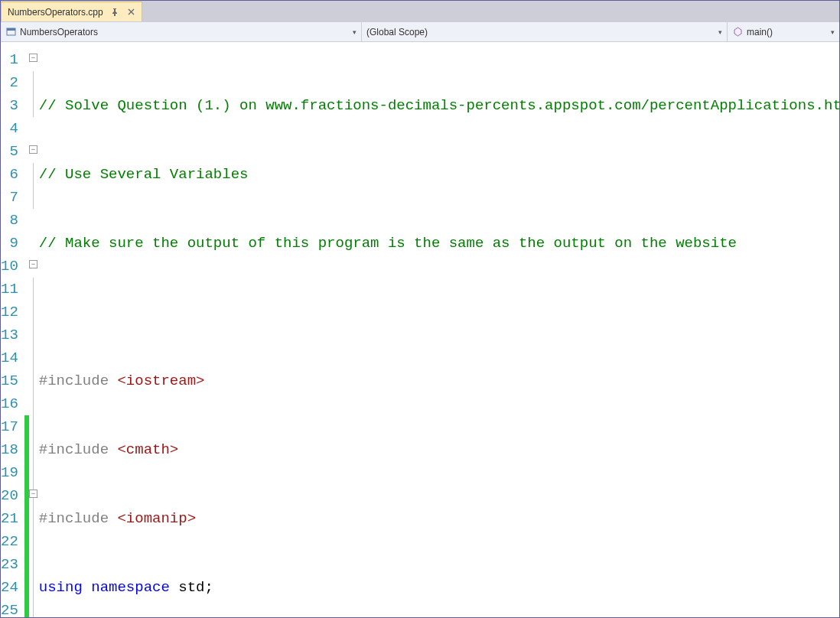 The height and width of the screenshot is (618, 840). Describe the element at coordinates (126, 587) in the screenshot. I see `code-text: namespace` at that location.